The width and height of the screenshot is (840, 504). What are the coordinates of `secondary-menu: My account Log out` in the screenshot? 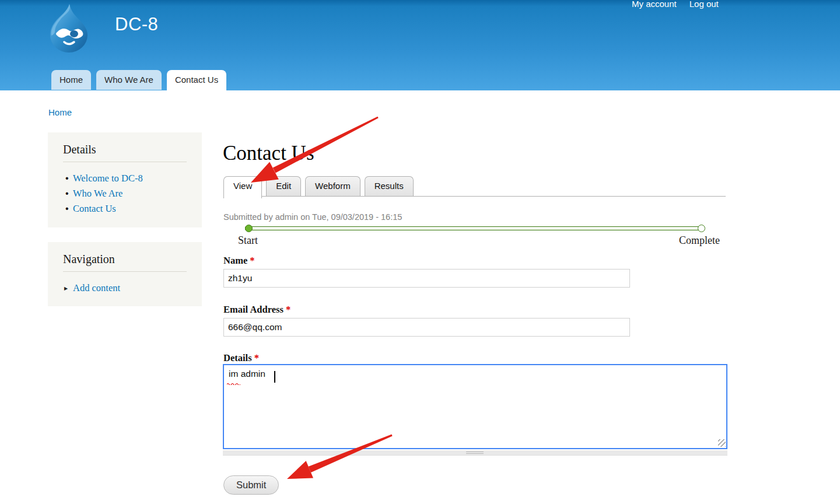 It's located at (676, 5).